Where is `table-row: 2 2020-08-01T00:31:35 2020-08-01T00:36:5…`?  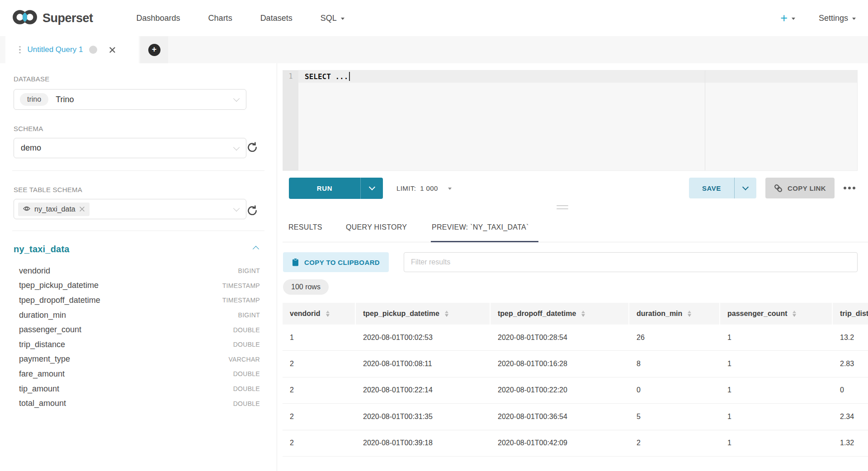
table-row: 2 2020-08-01T00:31:35 2020-08-01T00:36:5… is located at coordinates (575, 417).